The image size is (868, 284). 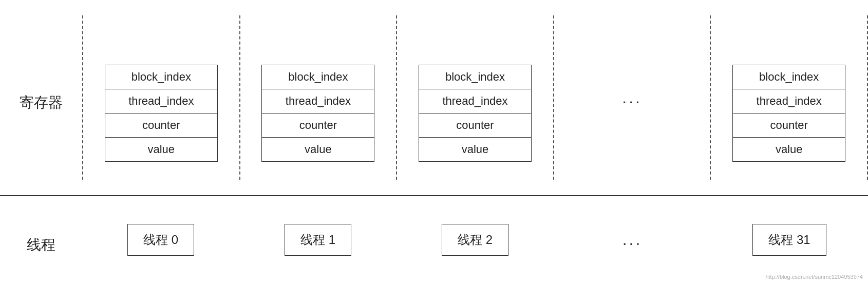 What do you see at coordinates (789, 98) in the screenshot?
I see `block-spacer-31: block_index thread_index counter value` at bounding box center [789, 98].